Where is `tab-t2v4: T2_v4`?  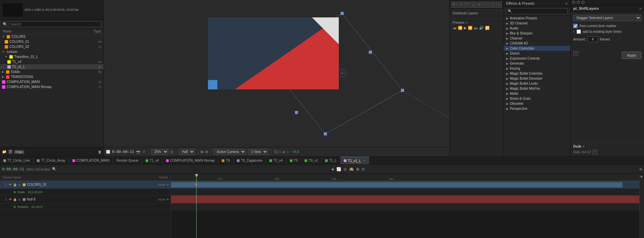 tab-t2v4: T2_v4 is located at coordinates (276, 161).